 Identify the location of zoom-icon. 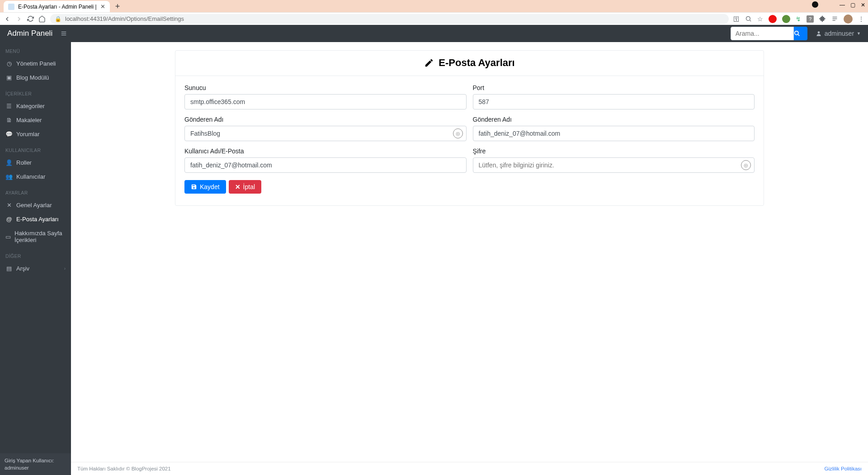
(749, 19).